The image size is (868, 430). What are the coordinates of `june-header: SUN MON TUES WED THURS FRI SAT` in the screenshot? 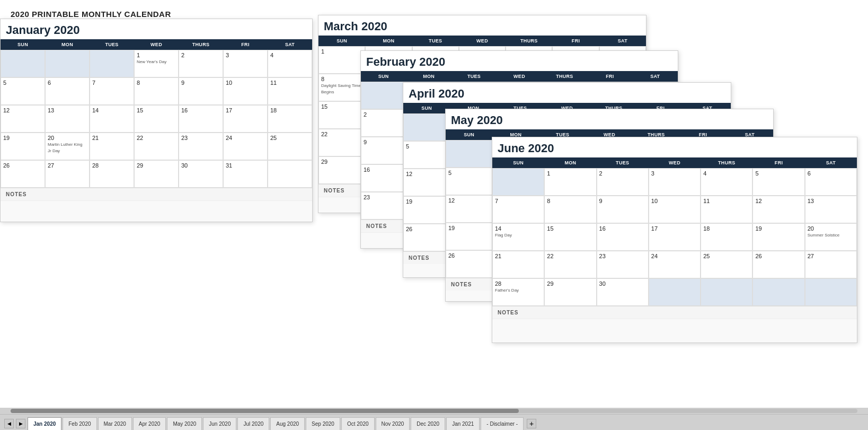 It's located at (675, 163).